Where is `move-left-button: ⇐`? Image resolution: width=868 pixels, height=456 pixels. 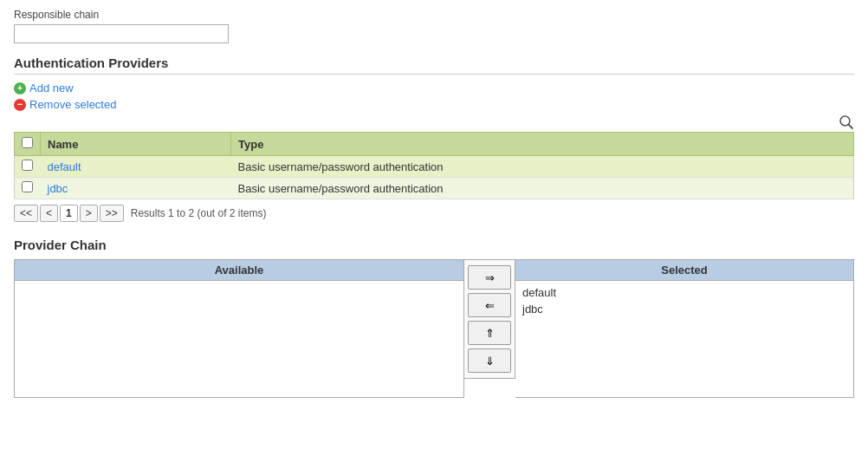
move-left-button: ⇐ is located at coordinates (489, 305).